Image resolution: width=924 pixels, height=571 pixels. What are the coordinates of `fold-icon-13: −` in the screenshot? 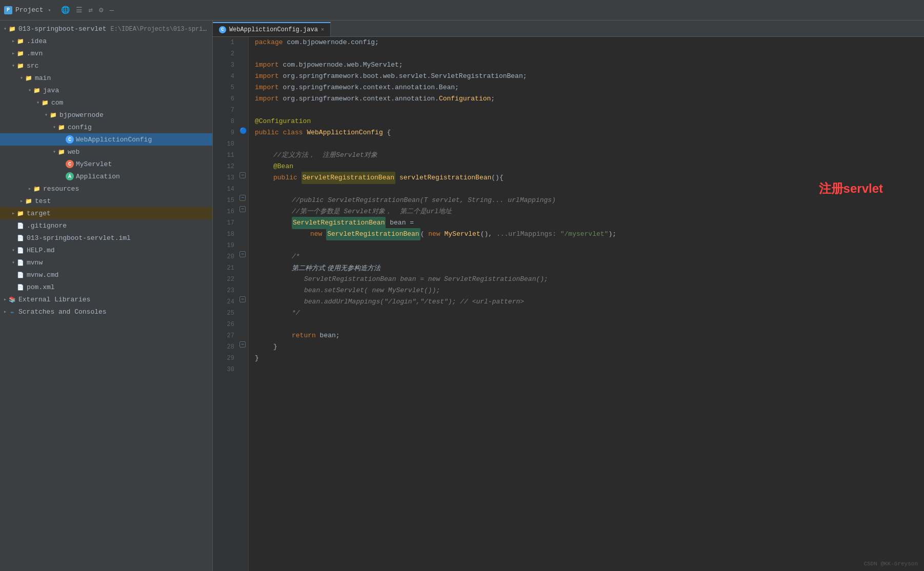 It's located at (243, 175).